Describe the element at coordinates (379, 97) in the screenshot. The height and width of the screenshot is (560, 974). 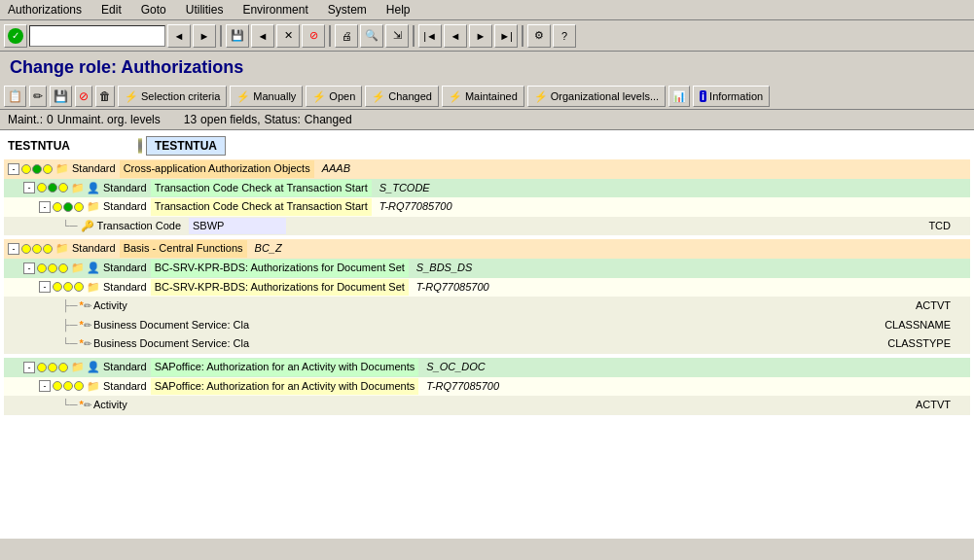
I see `changed-icon: ⚡` at that location.